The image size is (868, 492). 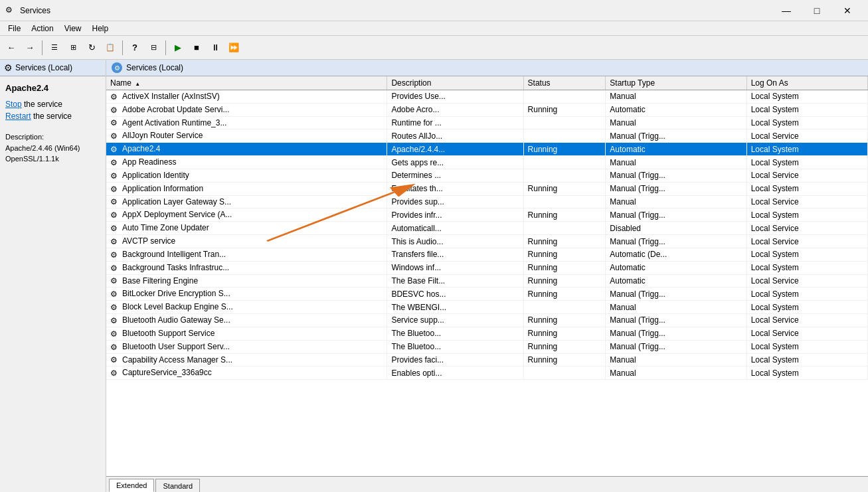 I want to click on service-desc-cell: Provides faci..., so click(x=456, y=360).